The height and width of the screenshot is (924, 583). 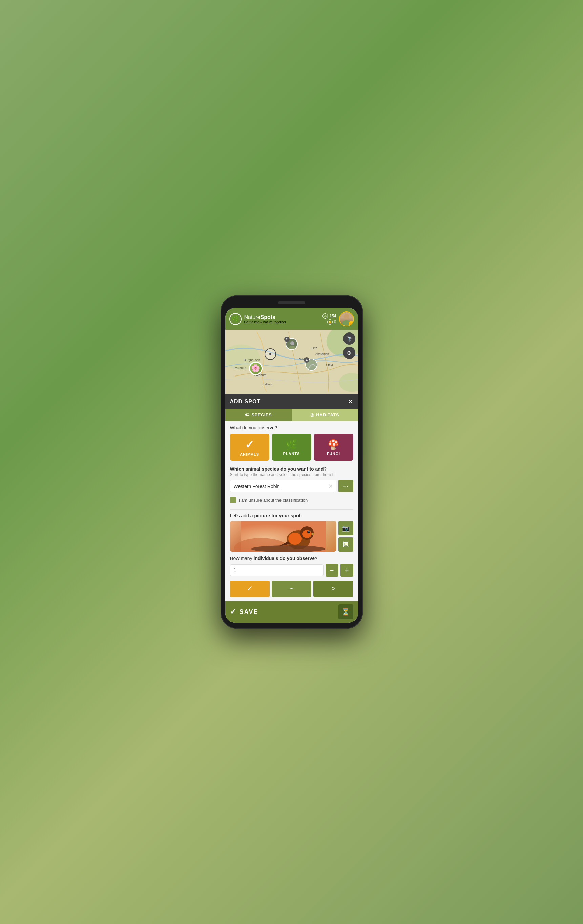 What do you see at coordinates (329, 316) in the screenshot?
I see `score-stat: ◎ 154` at bounding box center [329, 316].